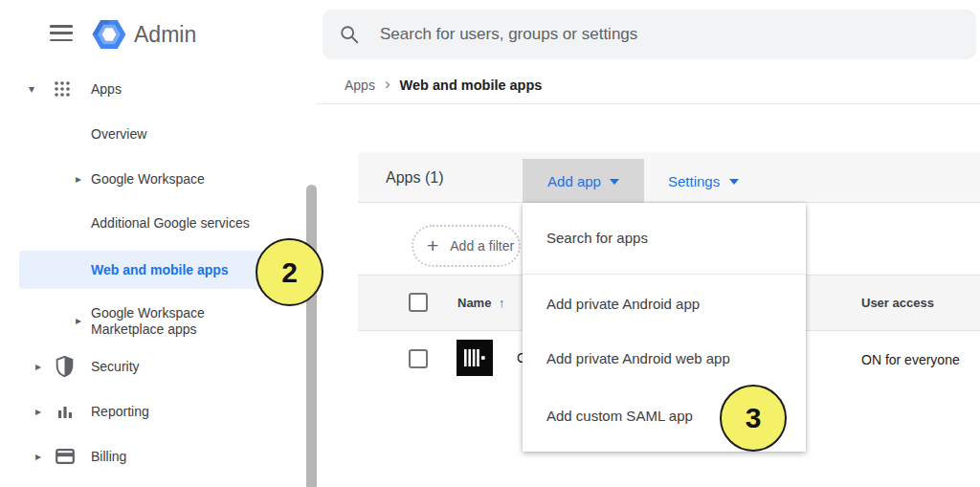 The width and height of the screenshot is (980, 487). I want to click on row-checkbox, so click(418, 359).